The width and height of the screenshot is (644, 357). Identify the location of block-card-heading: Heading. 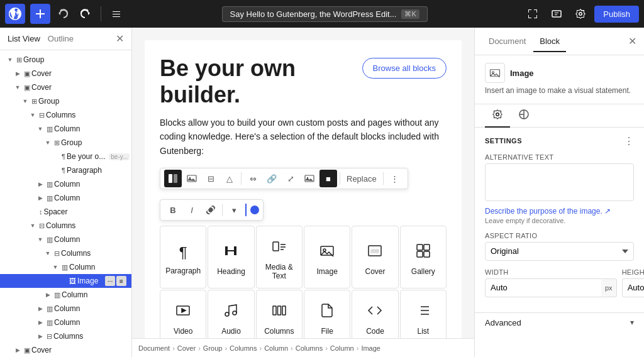
(231, 257).